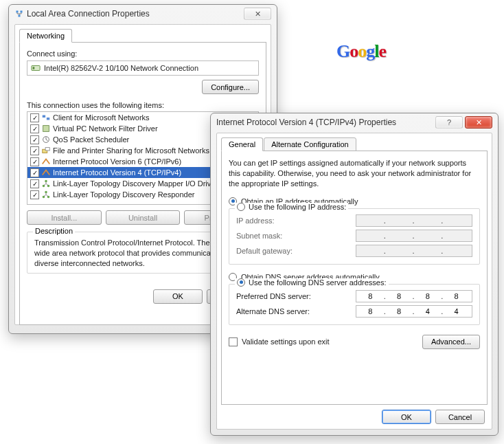 This screenshot has width=504, height=444. What do you see at coordinates (143, 54) in the screenshot?
I see `connect-using-label: Connect using:` at bounding box center [143, 54].